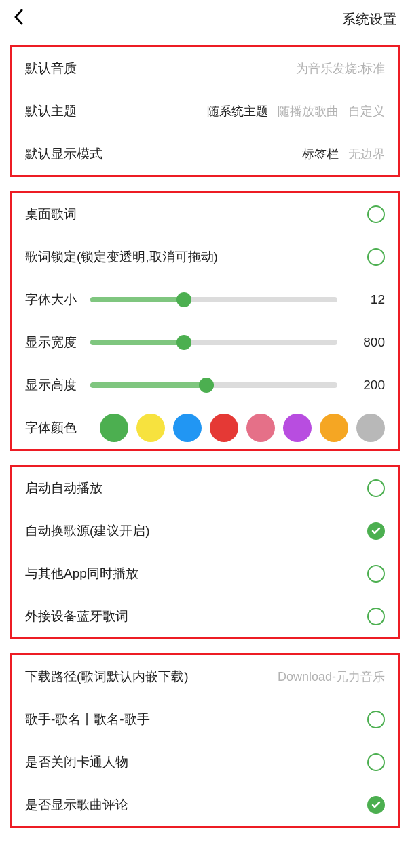  What do you see at coordinates (368, 300) in the screenshot?
I see `value-font-size: 12` at bounding box center [368, 300].